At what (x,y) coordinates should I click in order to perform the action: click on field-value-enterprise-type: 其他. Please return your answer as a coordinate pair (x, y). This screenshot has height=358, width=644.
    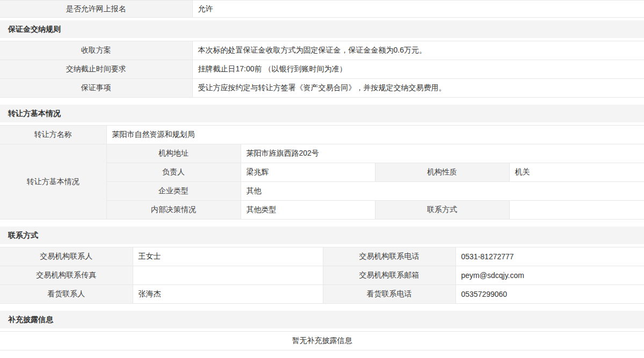
    Looking at the image, I should click on (443, 191).